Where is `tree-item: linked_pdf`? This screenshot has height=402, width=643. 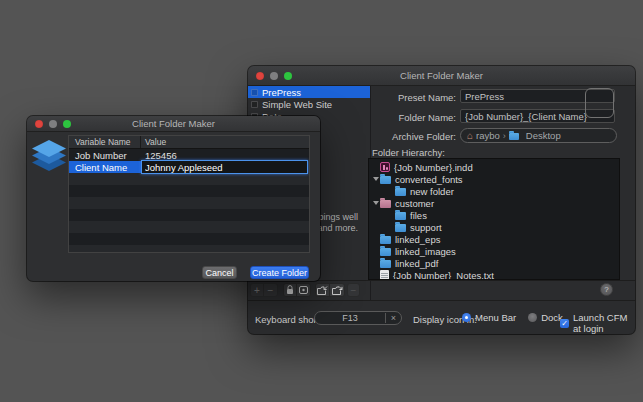
tree-item: linked_pdf is located at coordinates (494, 263).